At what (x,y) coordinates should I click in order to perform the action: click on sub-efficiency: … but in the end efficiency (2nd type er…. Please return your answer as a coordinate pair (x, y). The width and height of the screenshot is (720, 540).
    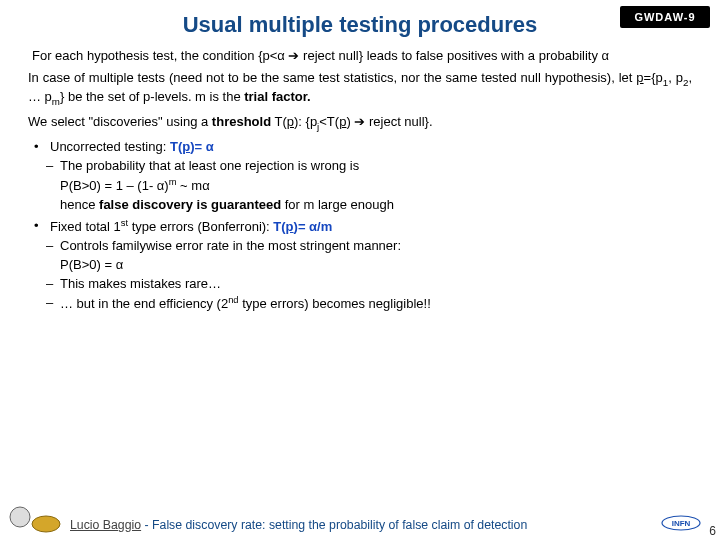
    Looking at the image, I should click on (376, 303).